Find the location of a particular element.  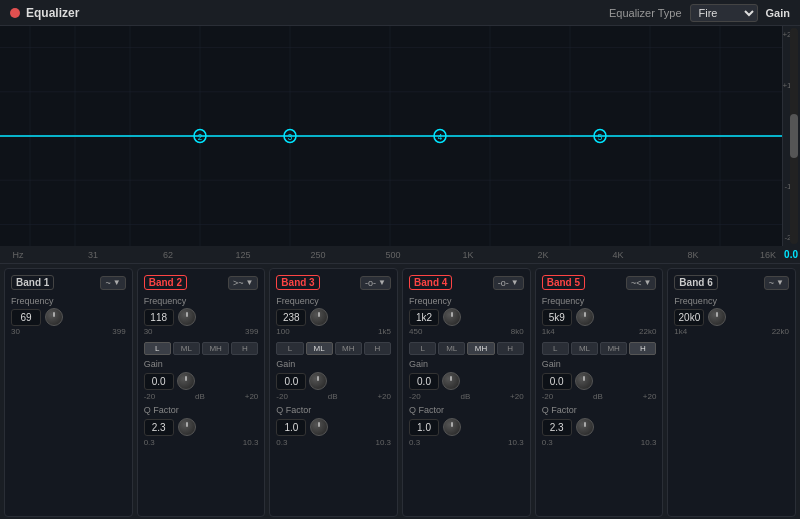

mode-btn-L-4: L is located at coordinates (422, 348).